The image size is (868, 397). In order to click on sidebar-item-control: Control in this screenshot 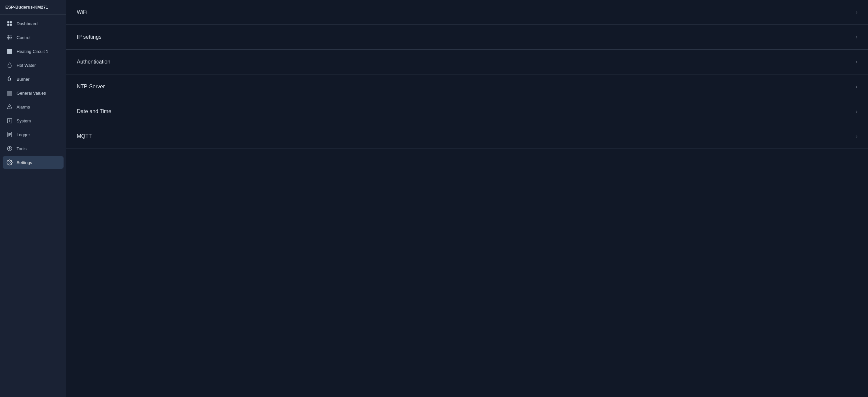, I will do `click(33, 37)`.